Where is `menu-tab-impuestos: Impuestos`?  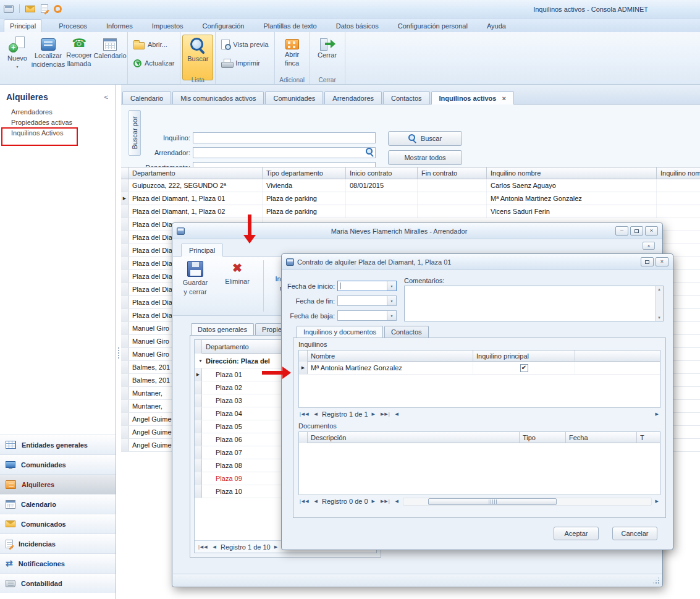
menu-tab-impuestos: Impuestos is located at coordinates (168, 26).